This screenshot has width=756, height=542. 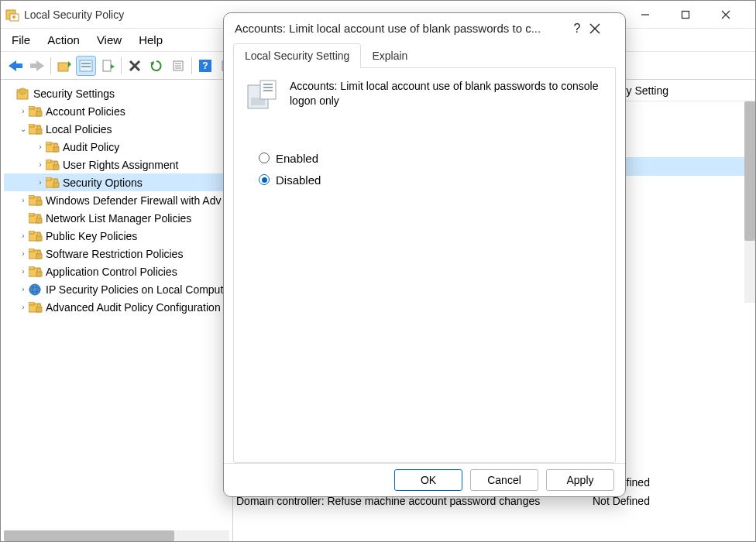 What do you see at coordinates (602, 29) in the screenshot?
I see `dialog-close-button` at bounding box center [602, 29].